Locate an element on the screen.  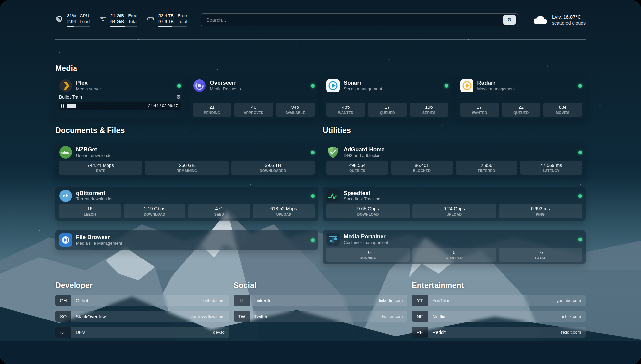
service-card-plex: Plex Media server Bullet Train ⚙ 24:44 /… is located at coordinates (120, 98).